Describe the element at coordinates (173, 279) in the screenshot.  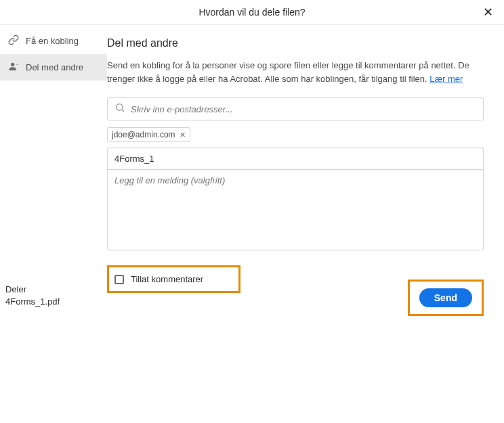
I see `allow-comments-row: Tillat kommentarer` at that location.